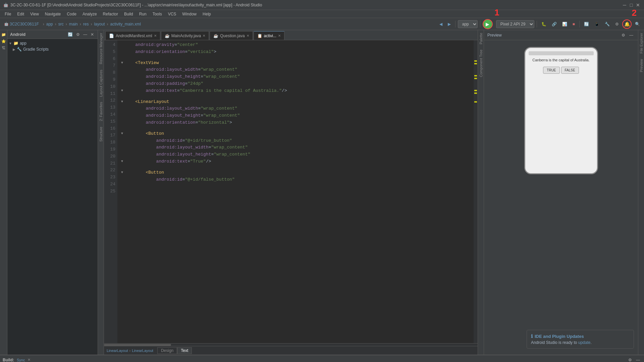 The height and width of the screenshot is (362, 644). Describe the element at coordinates (184, 351) in the screenshot. I see `text-tab: Text` at that location.